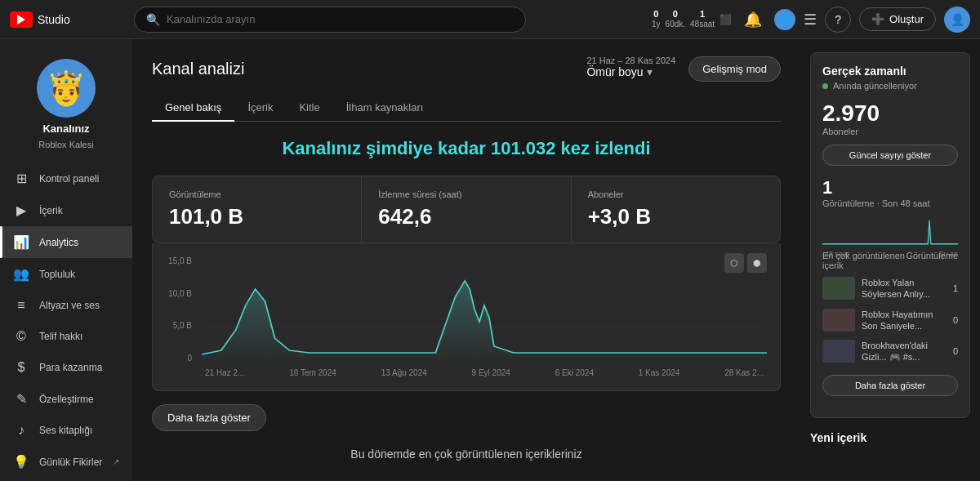 This screenshot has width=980, height=481. I want to click on subtitles-icon: ≡, so click(21, 305).